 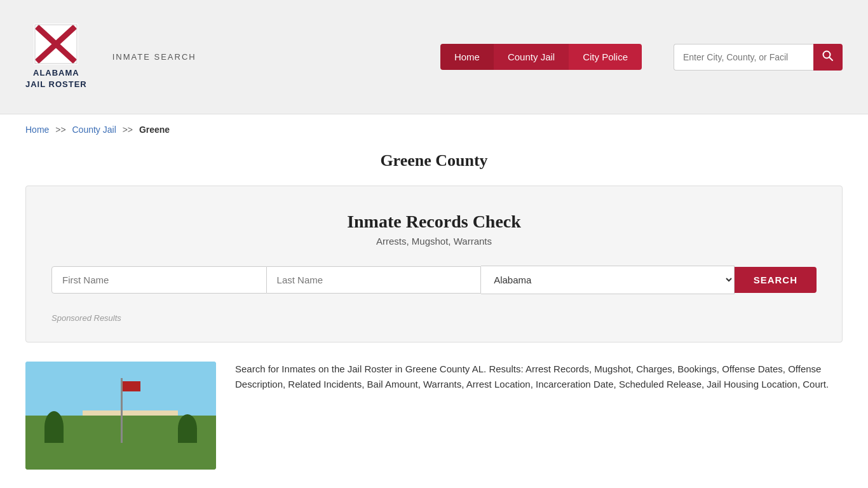 What do you see at coordinates (434, 241) in the screenshot?
I see `records-subtitle: Arrests, Mugshot, Warrants` at bounding box center [434, 241].